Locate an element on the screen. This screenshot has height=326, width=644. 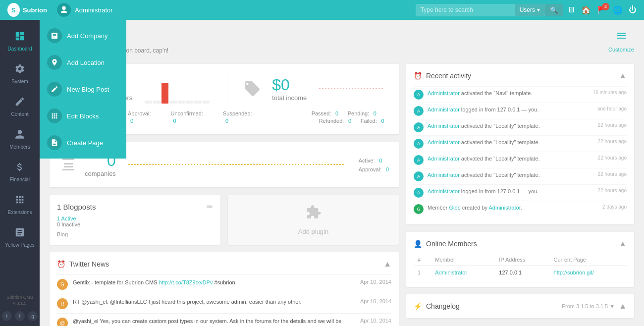
sidebar-item-system: System is located at coordinates (20, 74).